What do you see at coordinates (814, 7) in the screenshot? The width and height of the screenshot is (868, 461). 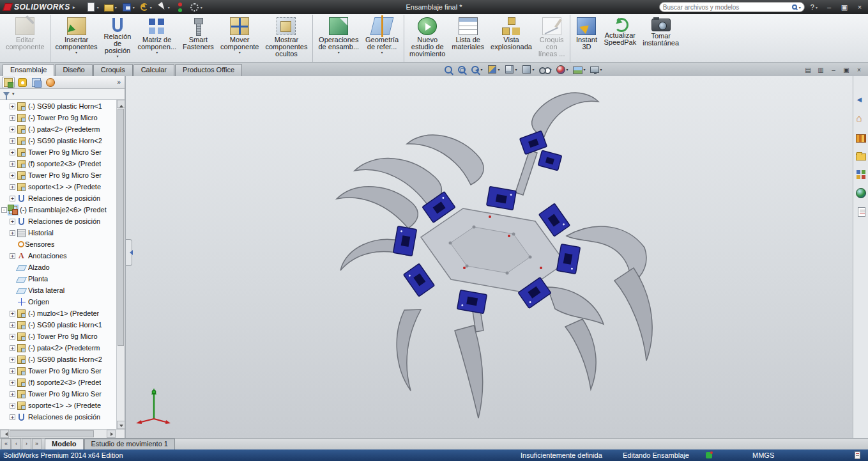 I see `help-button: ? ▾` at bounding box center [814, 7].